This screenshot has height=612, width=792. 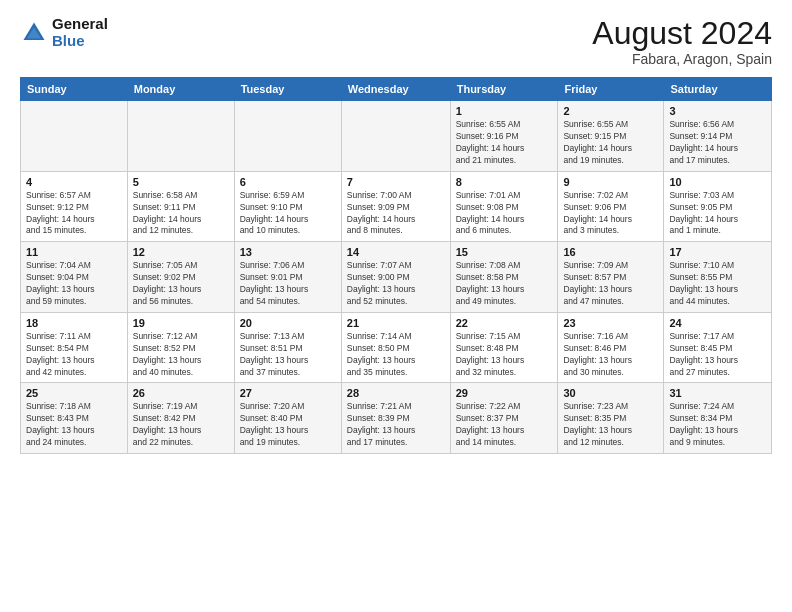 I want to click on day-info: Sunrise: 7:17 AM Sunset: 8:45 PM Dayligh…, so click(x=718, y=355).